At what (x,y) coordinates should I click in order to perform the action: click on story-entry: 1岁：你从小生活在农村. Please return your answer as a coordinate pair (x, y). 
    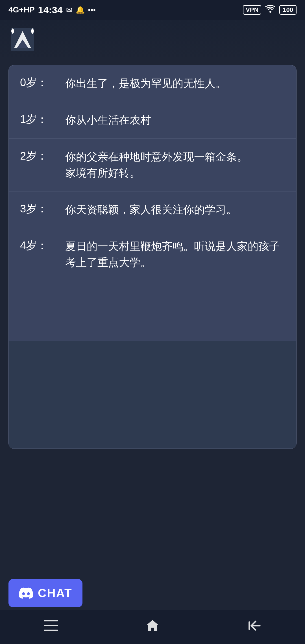
    Looking at the image, I should click on (152, 120).